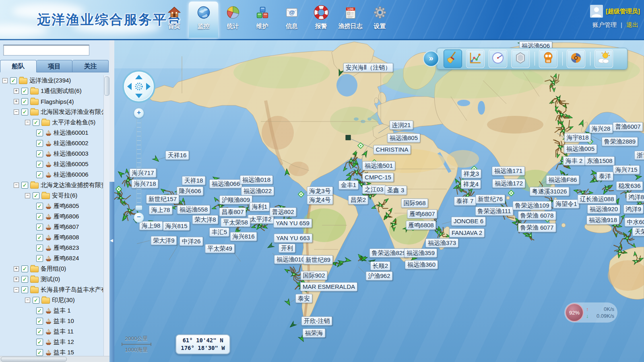  Describe the element at coordinates (632, 25) in the screenshot. I see `logout-link: 退出` at that location.